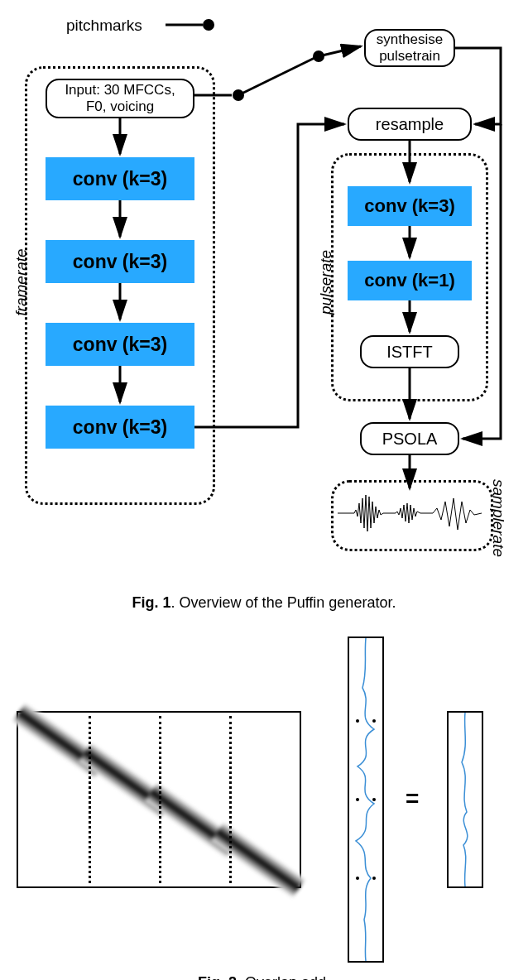 The width and height of the screenshot is (528, 980). I want to click on fig1-caption-bold: Fig. 1, so click(152, 603).